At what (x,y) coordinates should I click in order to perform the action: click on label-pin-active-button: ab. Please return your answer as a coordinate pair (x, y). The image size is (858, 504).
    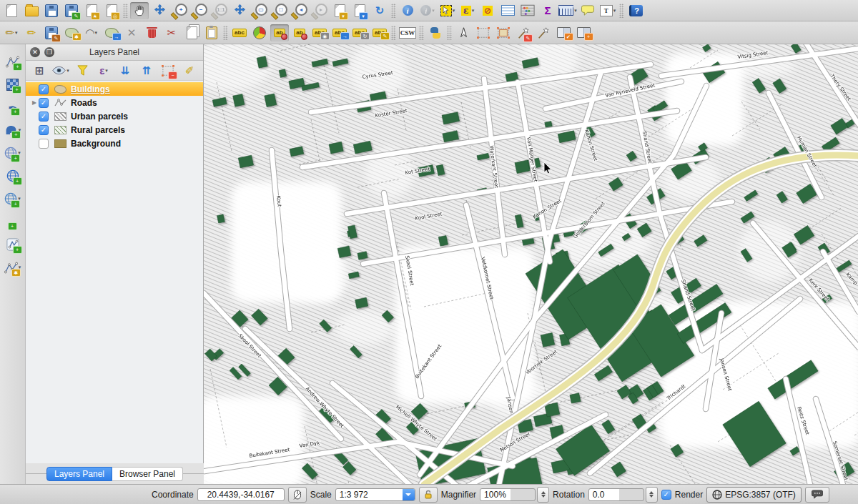
    Looking at the image, I should click on (280, 33).